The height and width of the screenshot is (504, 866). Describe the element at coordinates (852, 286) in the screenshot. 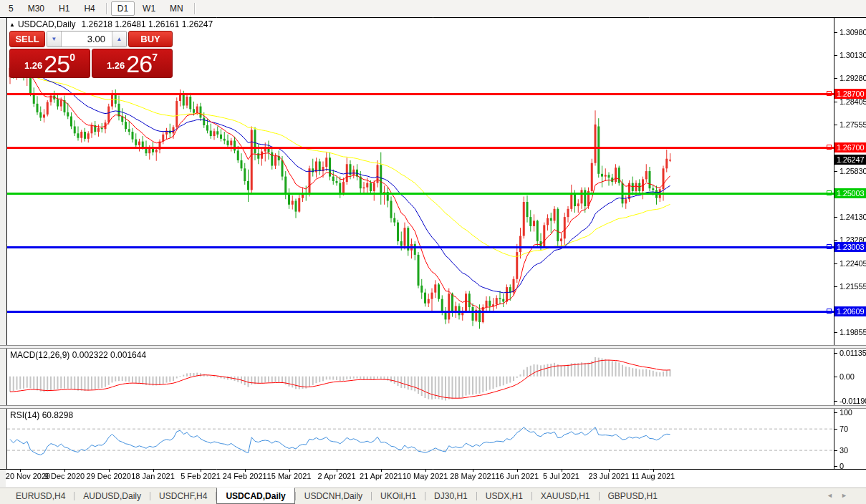

I see `price-axis-tick: 1.21555` at that location.